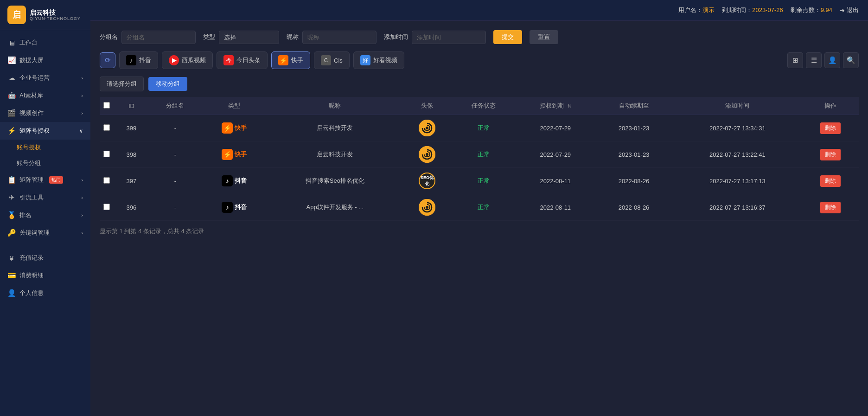 The image size is (868, 416). I want to click on grid-view-button: ⊞, so click(795, 60).